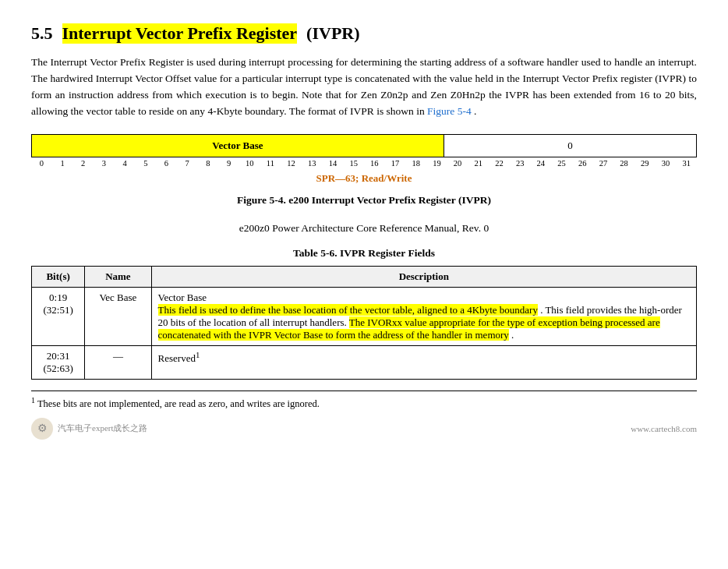 Image resolution: width=728 pixels, height=569 pixels. What do you see at coordinates (365, 316) in the screenshot?
I see `table-row: 0:19 (32:51) Vec Base Vector Base This f…` at bounding box center [365, 316].